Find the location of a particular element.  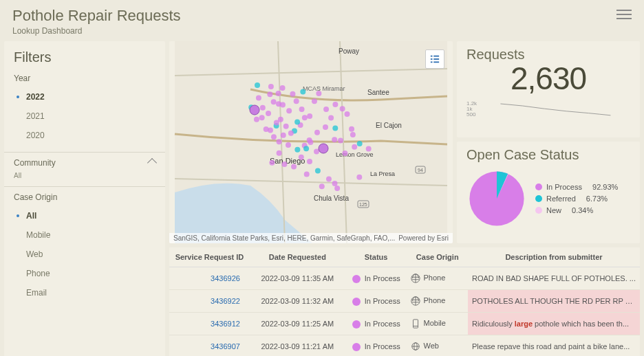

year-option-2021: 2021 is located at coordinates (85, 116).